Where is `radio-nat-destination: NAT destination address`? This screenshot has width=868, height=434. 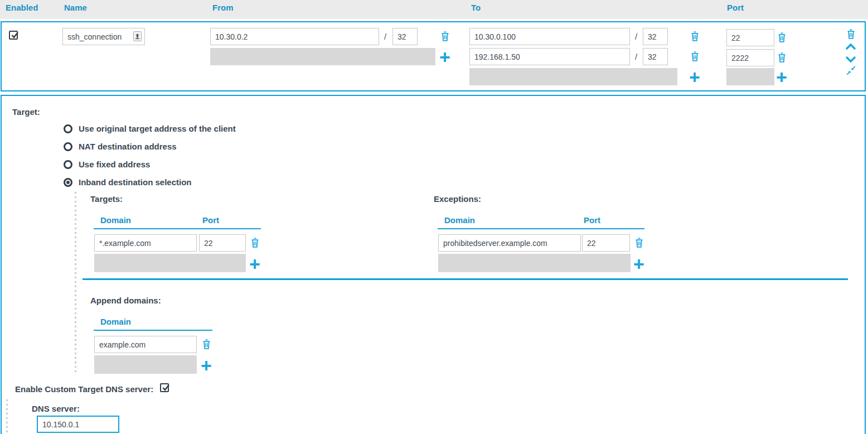
radio-nat-destination: NAT destination address is located at coordinates (120, 146).